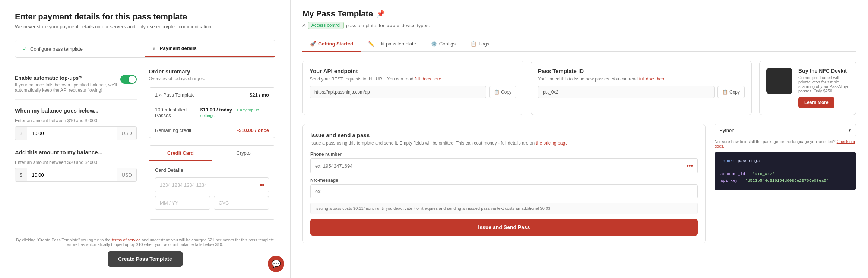 The height and width of the screenshot is (278, 868). I want to click on auto-topup-section: Enable automatic top-ups? If your balanc…, so click(76, 84).